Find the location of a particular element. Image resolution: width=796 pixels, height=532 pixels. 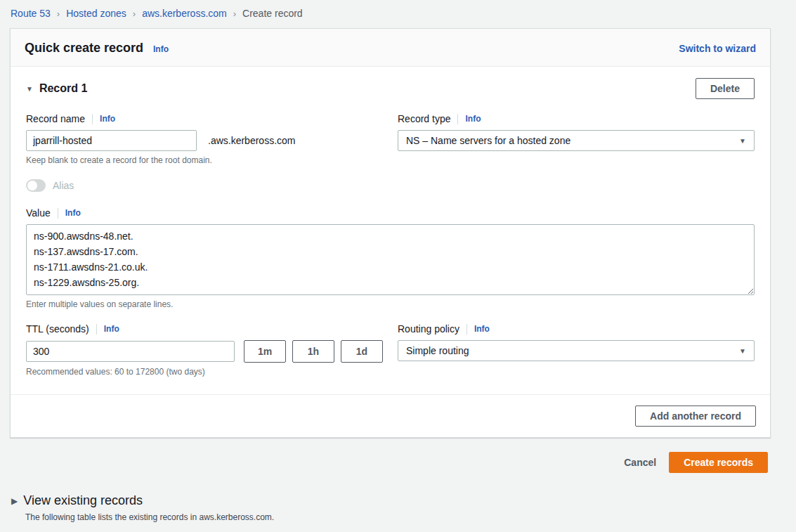

ttl-label: TTL (seconds) is located at coordinates (58, 329).